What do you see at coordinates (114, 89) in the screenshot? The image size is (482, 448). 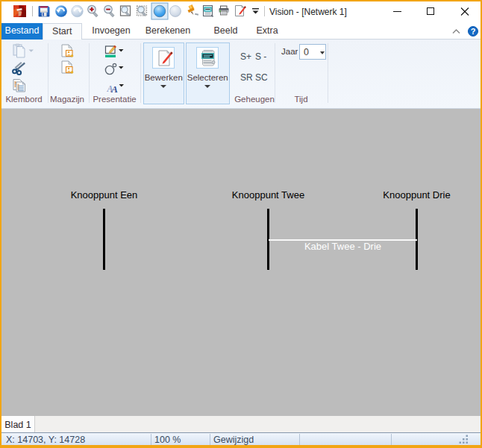 I see `svg-text: A` at bounding box center [114, 89].